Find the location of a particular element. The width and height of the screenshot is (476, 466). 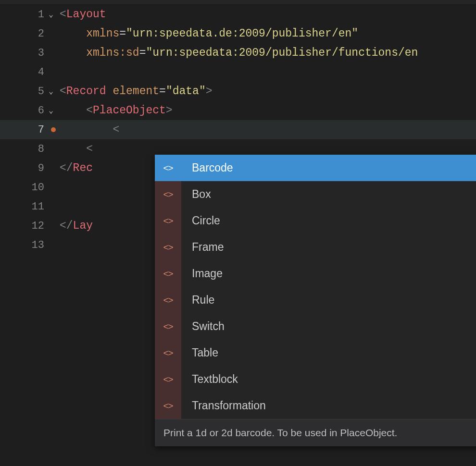

tag-name: Layout is located at coordinates (87, 14).